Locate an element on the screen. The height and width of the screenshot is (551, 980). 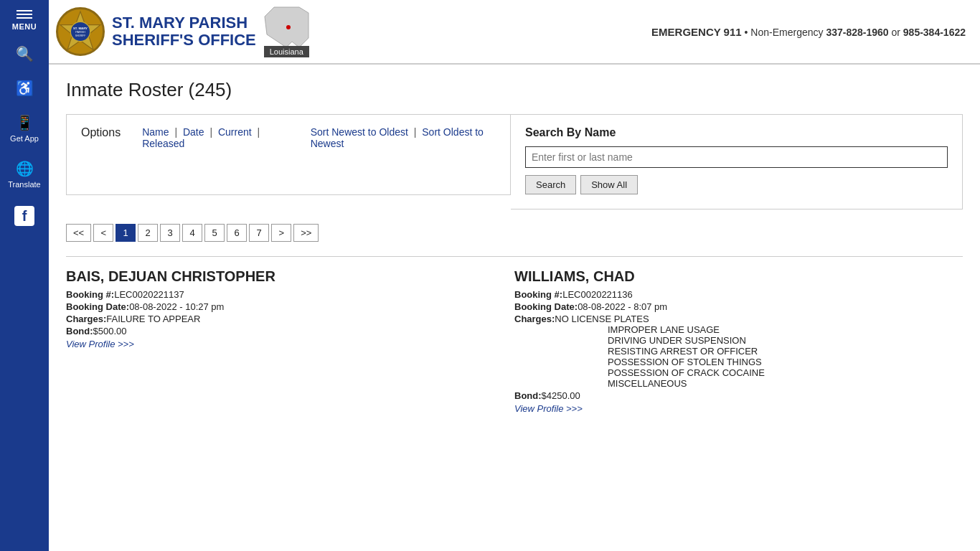
site-header: ST. MARY PARISH SHERIFF ST. MARY PARISH … is located at coordinates (514, 32).